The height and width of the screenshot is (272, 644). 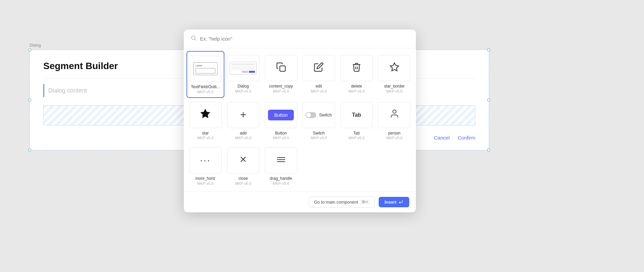 What do you see at coordinates (205, 133) in the screenshot?
I see `component-name: star` at bounding box center [205, 133].